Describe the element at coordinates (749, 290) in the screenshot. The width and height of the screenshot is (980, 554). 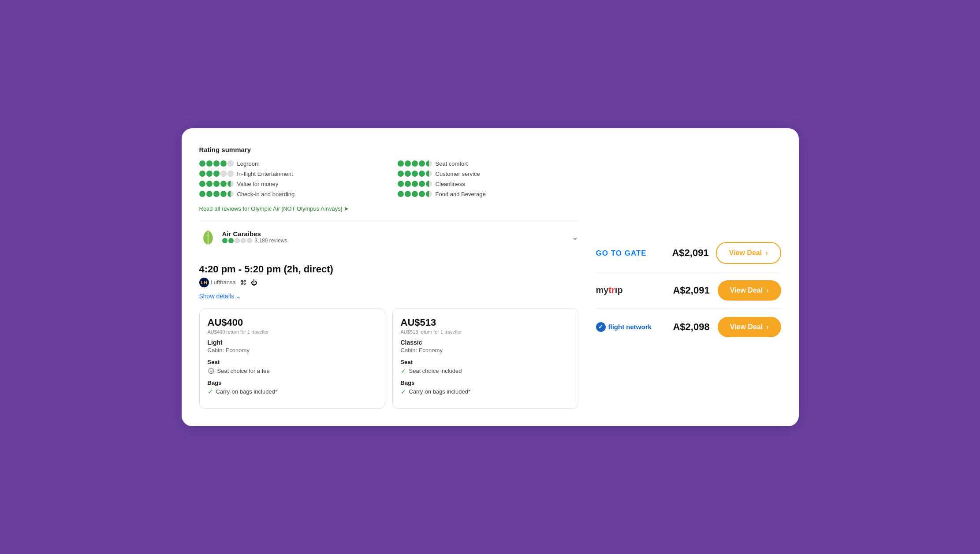
I see `view-deal-button-mytrip: View Deal ›` at that location.